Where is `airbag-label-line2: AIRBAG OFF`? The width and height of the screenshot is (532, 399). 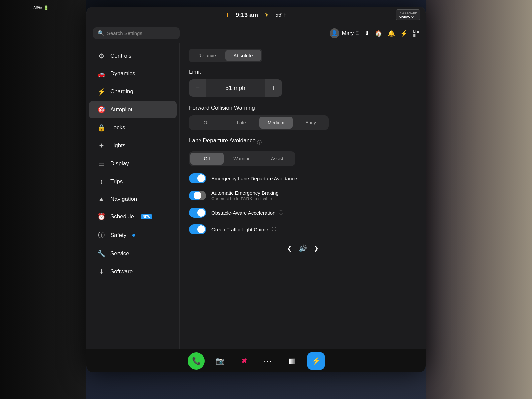
airbag-label-line2: AIRBAG OFF is located at coordinates (408, 17).